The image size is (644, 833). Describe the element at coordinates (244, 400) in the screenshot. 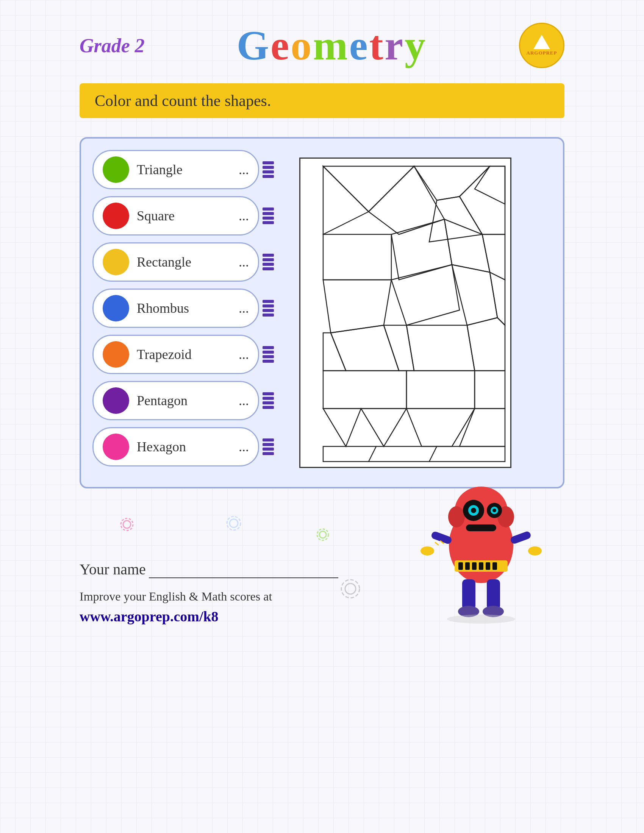

I see `pentagon-dots: ...` at that location.